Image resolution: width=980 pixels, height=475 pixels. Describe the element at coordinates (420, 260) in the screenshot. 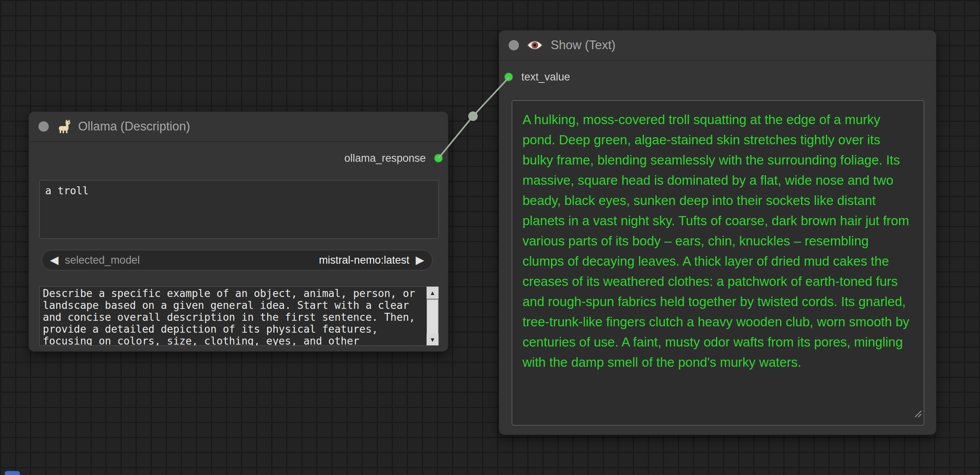

I see `combo-next-arrow-icon: ▶` at that location.